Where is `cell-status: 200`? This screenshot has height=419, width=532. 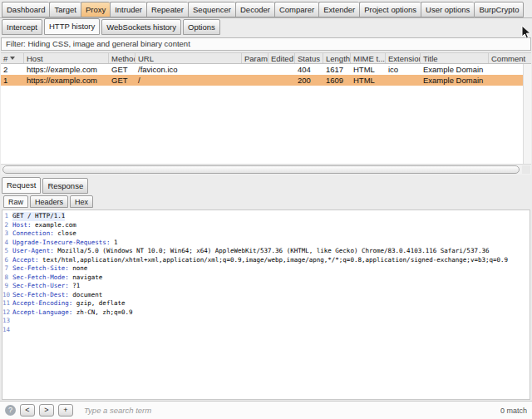
cell-status: 200 is located at coordinates (309, 80).